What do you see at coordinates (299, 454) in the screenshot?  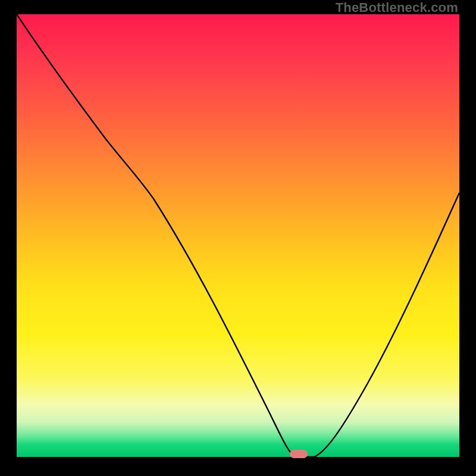 I see `optimal-marker` at bounding box center [299, 454].